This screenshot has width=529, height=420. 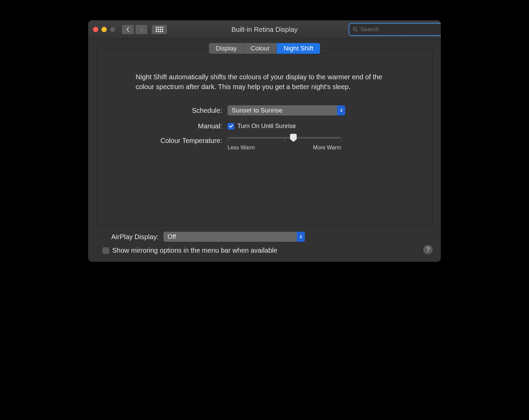 I want to click on temperature-slider-wrap: Less Warm More Warm, so click(x=284, y=144).